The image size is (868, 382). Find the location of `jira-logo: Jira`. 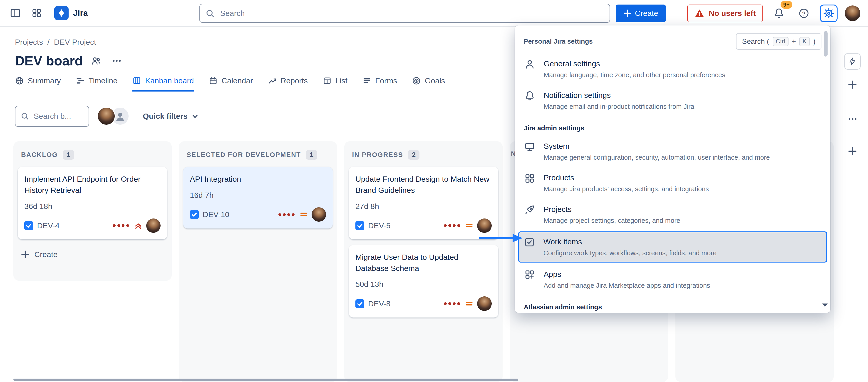

jira-logo: Jira is located at coordinates (71, 13).